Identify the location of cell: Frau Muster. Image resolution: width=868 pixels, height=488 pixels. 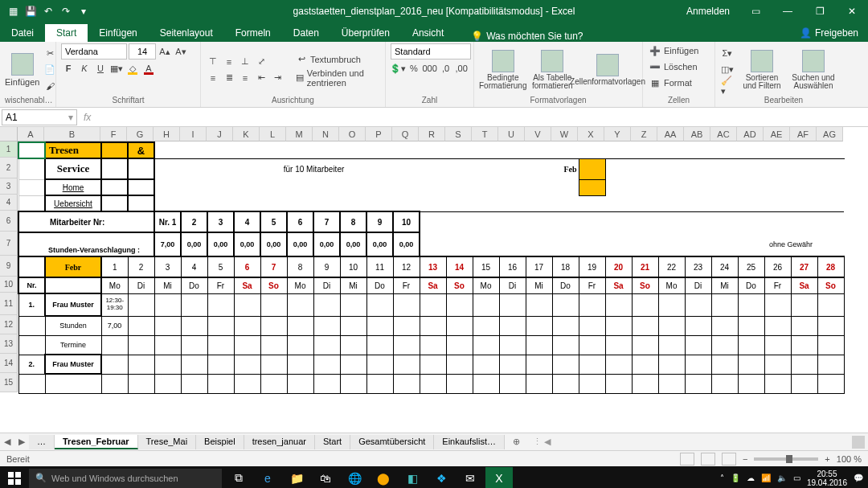
(73, 364).